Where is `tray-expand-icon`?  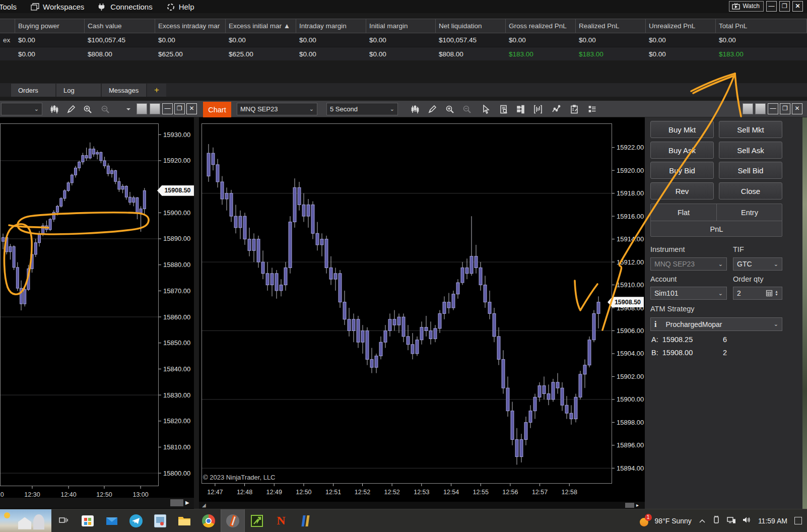
tray-expand-icon is located at coordinates (702, 521).